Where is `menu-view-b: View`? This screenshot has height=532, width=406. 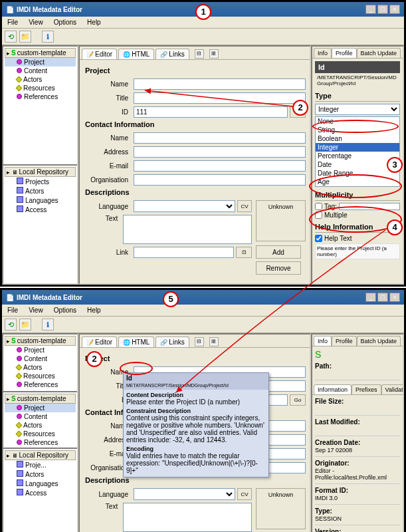 menu-view-b: View is located at coordinates (36, 310).